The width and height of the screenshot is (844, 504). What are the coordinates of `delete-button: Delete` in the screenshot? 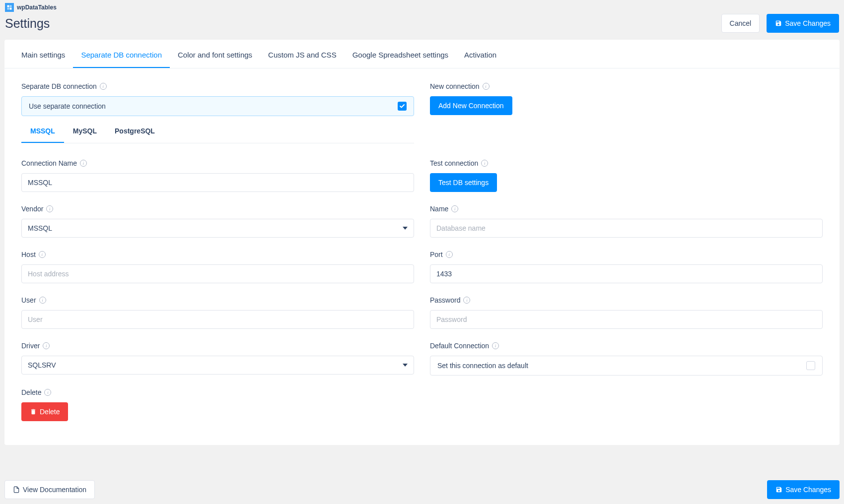 It's located at (45, 412).